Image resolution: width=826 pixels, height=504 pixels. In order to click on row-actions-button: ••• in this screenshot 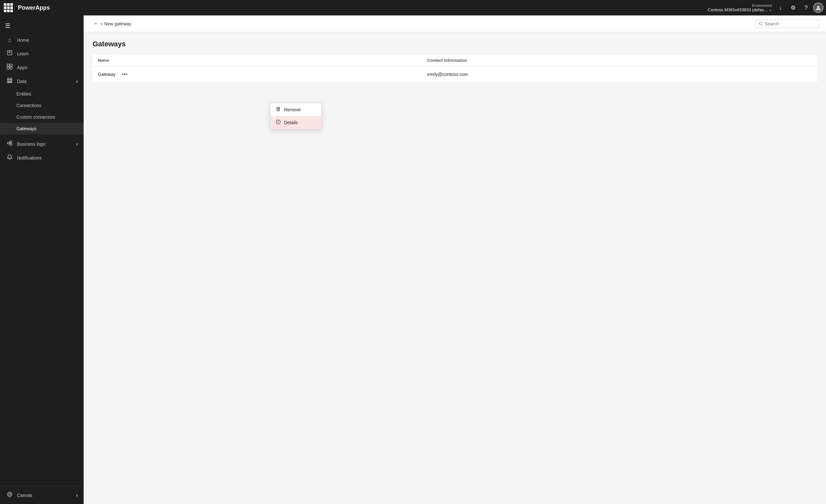, I will do `click(125, 74)`.